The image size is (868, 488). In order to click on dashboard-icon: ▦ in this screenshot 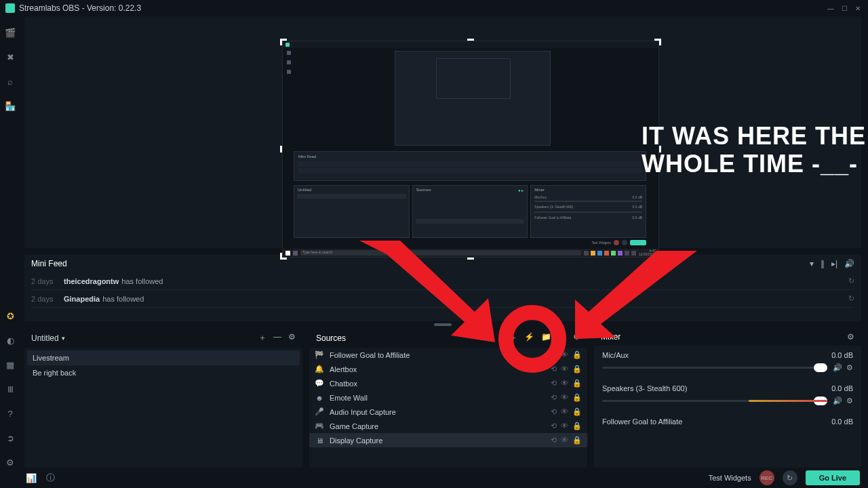, I will do `click(10, 365)`.